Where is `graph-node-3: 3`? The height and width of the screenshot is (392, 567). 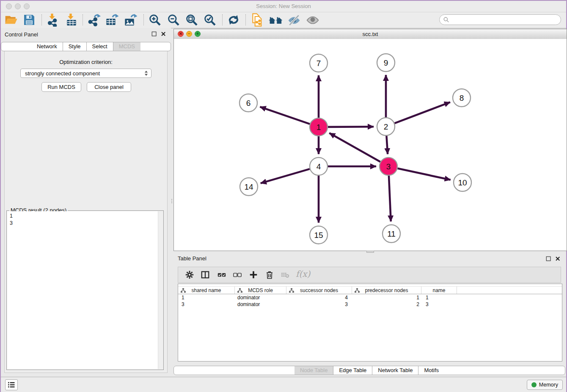
graph-node-3: 3 is located at coordinates (388, 166).